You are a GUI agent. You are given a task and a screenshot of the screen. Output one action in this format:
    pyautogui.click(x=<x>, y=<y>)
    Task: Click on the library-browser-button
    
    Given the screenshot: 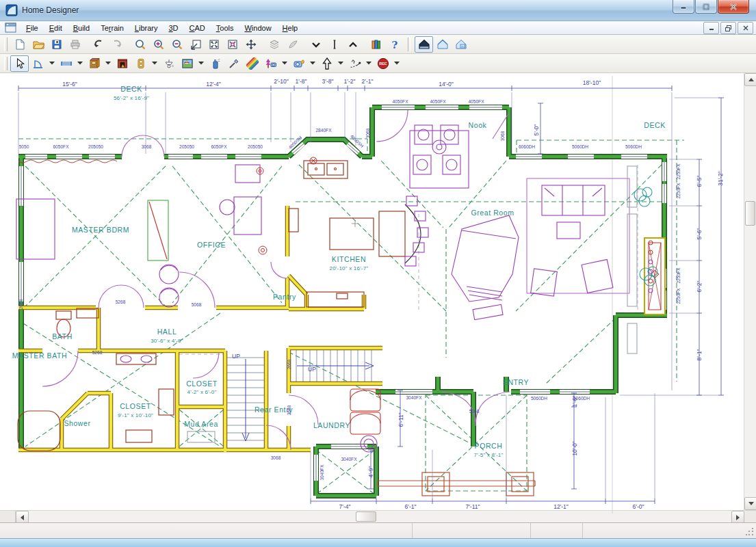 What is the action you would take?
    pyautogui.click(x=376, y=44)
    